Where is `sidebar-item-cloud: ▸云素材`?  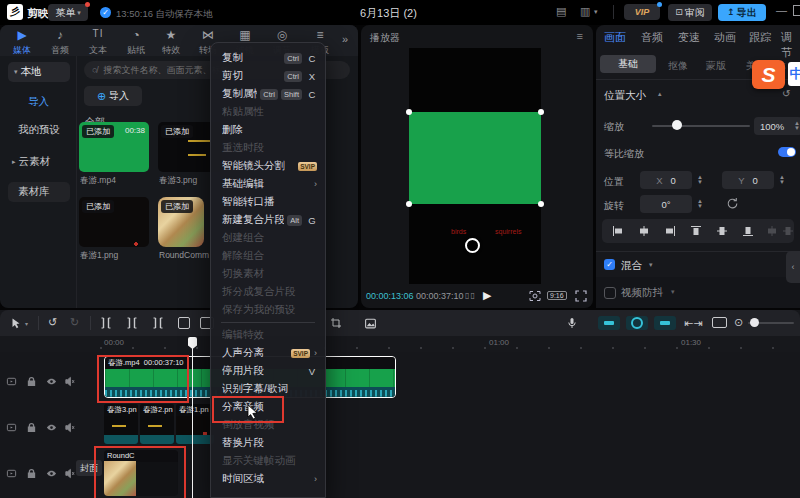
sidebar-item-cloud: ▸云素材 is located at coordinates (41, 162).